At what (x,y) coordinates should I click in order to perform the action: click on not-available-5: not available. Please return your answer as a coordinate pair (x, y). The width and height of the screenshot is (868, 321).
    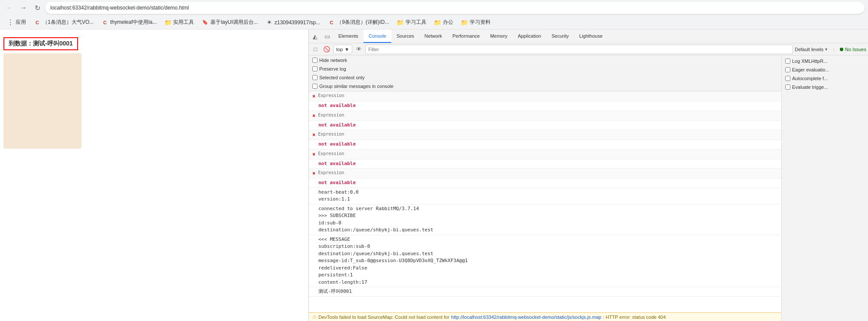
    Looking at the image, I should click on (334, 183).